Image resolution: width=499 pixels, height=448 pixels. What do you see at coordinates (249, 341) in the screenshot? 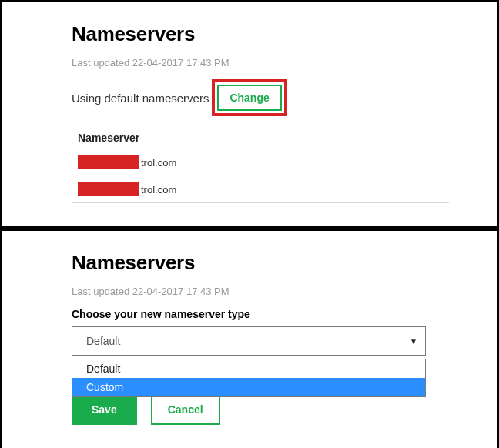
I see `nameserver-type-select: Default ▼` at bounding box center [249, 341].